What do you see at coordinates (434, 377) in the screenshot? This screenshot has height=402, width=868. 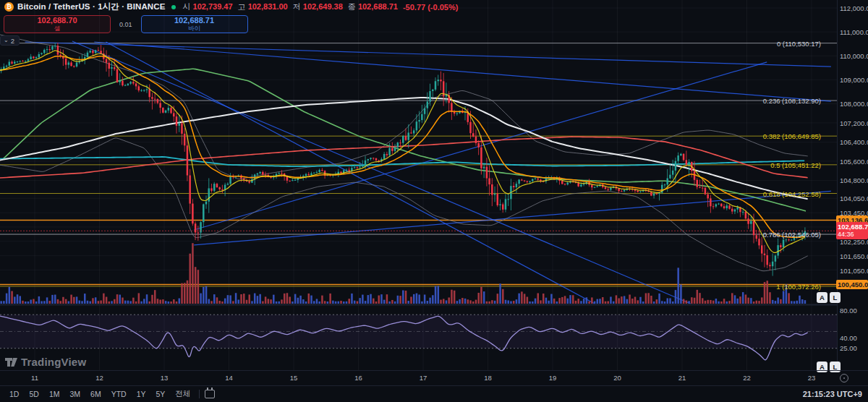 I see `time-axis: 11121314151617181920212223` at bounding box center [434, 377].